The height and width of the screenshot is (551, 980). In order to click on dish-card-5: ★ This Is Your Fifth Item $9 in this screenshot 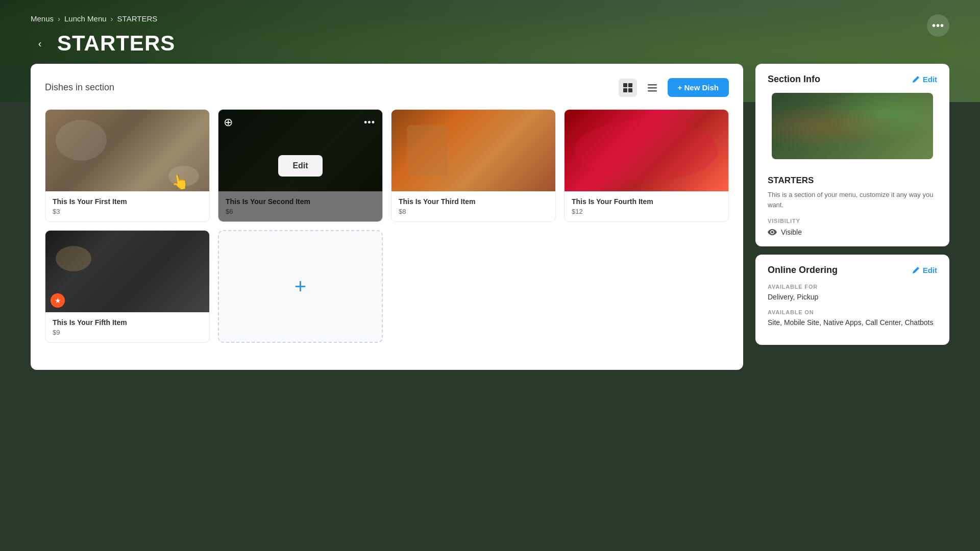, I will do `click(128, 287)`.